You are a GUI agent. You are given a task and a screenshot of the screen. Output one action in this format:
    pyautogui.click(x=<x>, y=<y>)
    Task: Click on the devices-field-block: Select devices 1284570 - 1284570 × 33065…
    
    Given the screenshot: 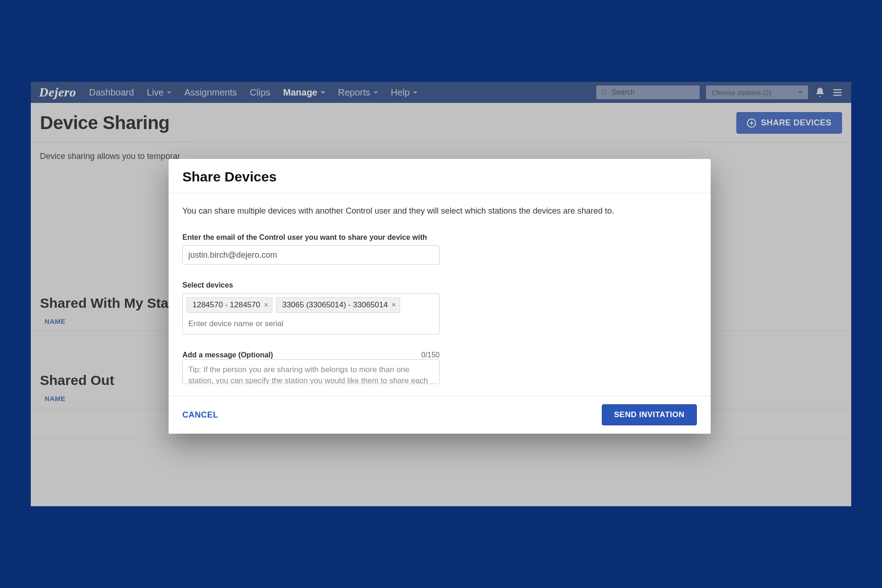 What is the action you would take?
    pyautogui.click(x=440, y=308)
    